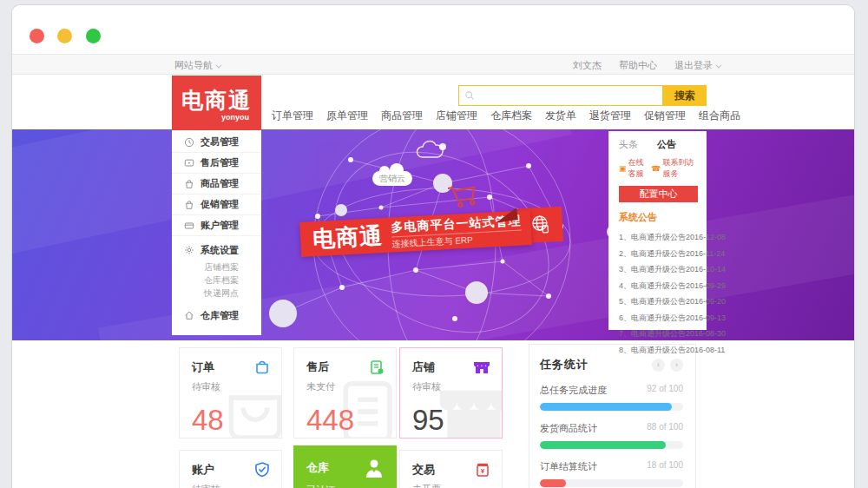 The height and width of the screenshot is (488, 868). What do you see at coordinates (658, 293) in the screenshot?
I see `announcement-list: 1、电商通升级公告2016-12-08 2、电商通升级公告2016-11-24 …` at bounding box center [658, 293].